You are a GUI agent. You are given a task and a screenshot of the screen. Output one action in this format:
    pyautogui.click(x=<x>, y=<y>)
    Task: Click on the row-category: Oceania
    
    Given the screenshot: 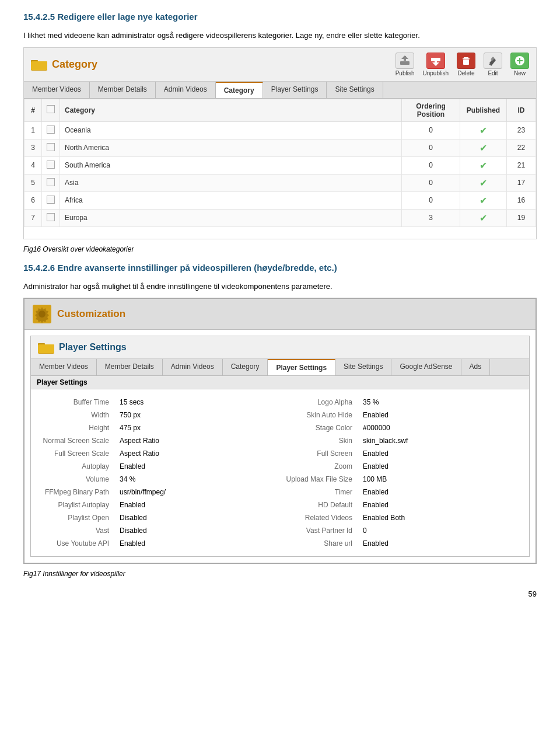 What is the action you would take?
    pyautogui.click(x=231, y=130)
    